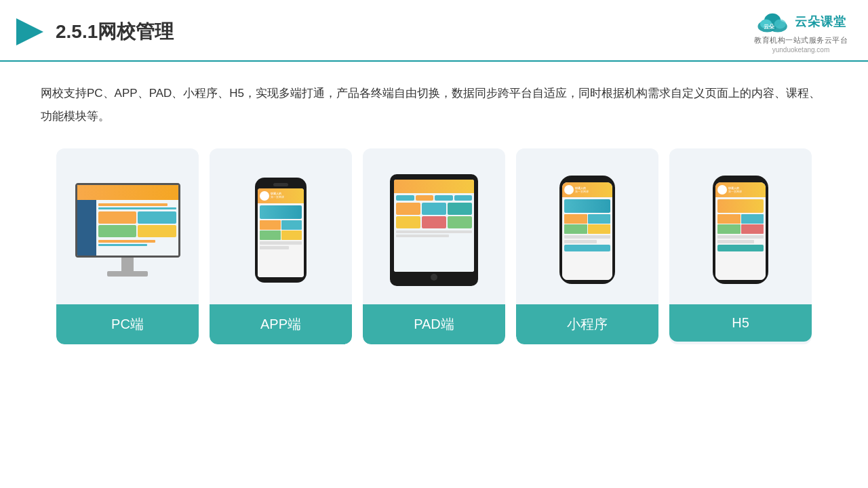 The height and width of the screenshot is (488, 868). Describe the element at coordinates (434, 31) in the screenshot. I see `header: 2.5.1网校管理 云朵 云朵课堂 教育机构一站式服务云平台 yunduoket…` at that location.